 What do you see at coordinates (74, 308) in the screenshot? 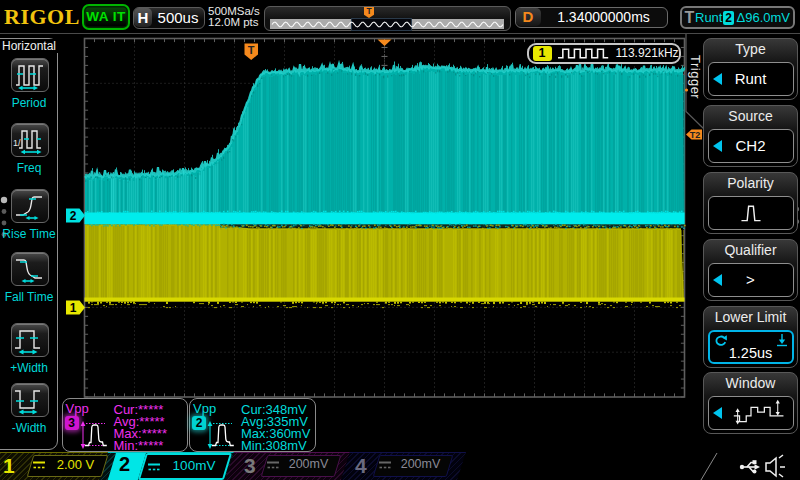
I see `svg-text: 1` at bounding box center [74, 308].